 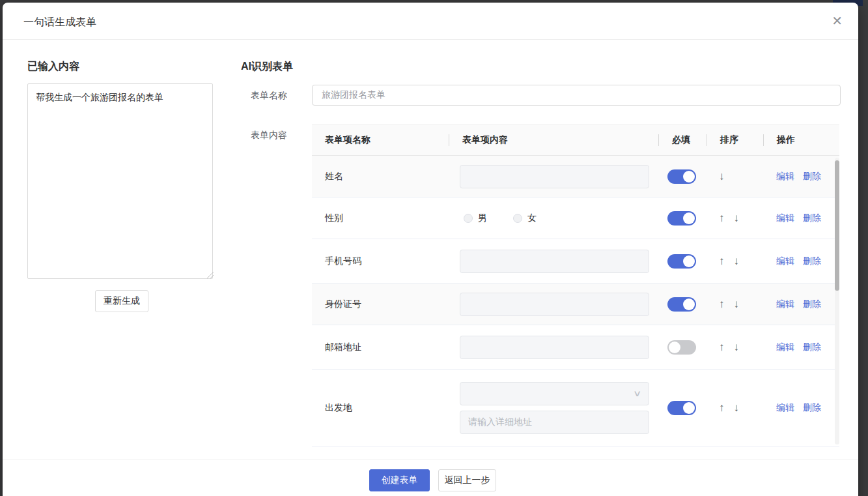 What do you see at coordinates (555, 422) in the screenshot?
I see `detail-address-input: 请输入详细地址` at bounding box center [555, 422].